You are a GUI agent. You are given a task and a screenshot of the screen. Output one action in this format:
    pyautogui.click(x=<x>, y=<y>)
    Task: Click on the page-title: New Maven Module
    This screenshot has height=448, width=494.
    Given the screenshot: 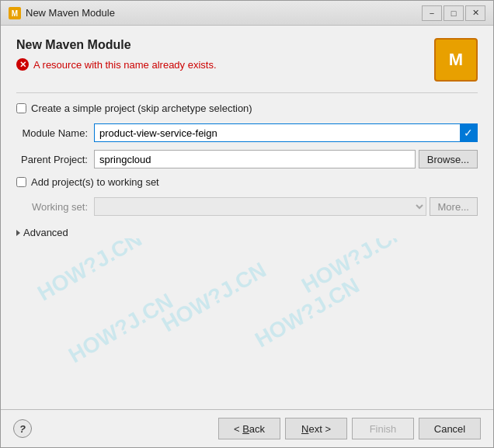 What is the action you would take?
    pyautogui.click(x=247, y=45)
    